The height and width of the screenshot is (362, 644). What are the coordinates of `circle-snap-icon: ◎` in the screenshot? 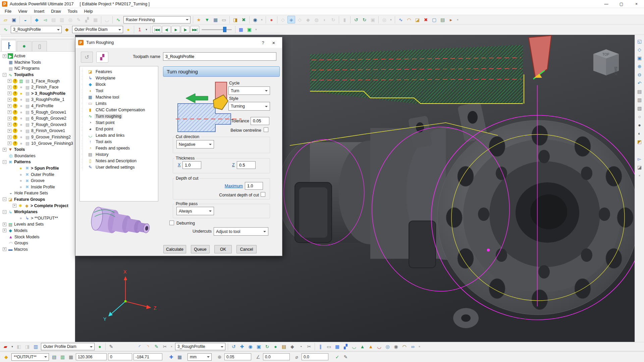 It's located at (388, 347).